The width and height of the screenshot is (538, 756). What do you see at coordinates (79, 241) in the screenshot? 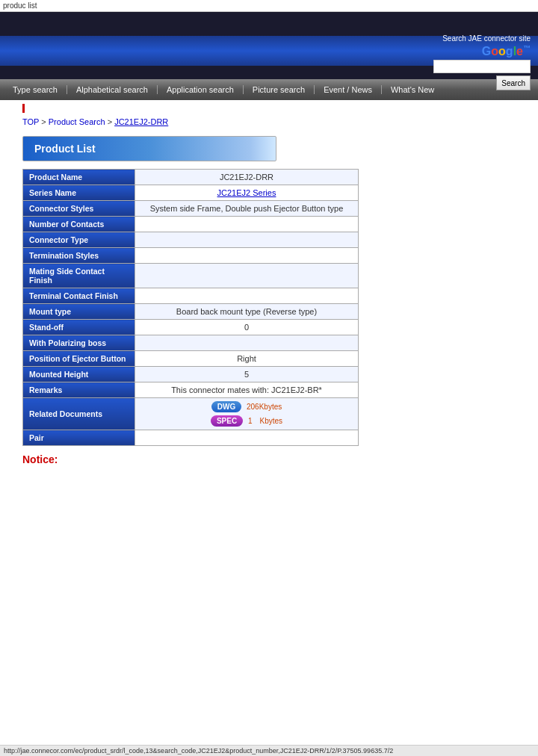
I see `table-label-cell: Connector Type` at bounding box center [79, 241].